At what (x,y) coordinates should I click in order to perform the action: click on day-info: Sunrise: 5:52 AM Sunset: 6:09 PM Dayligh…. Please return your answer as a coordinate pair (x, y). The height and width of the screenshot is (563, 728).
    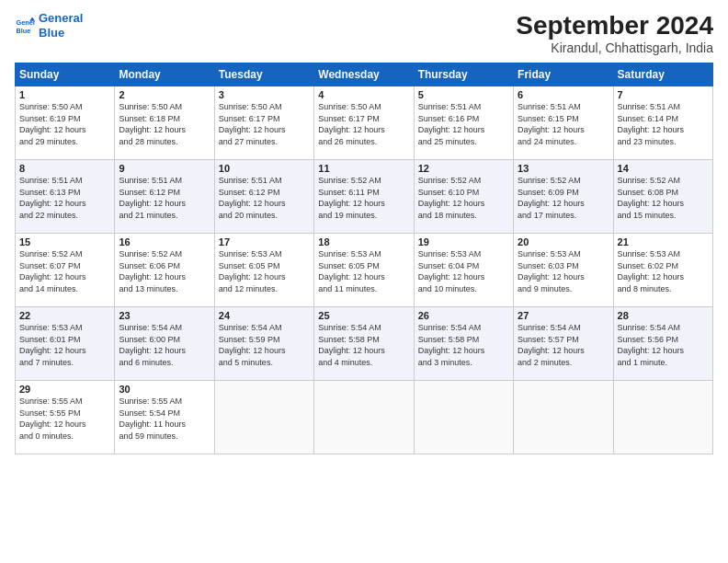
    Looking at the image, I should click on (563, 198).